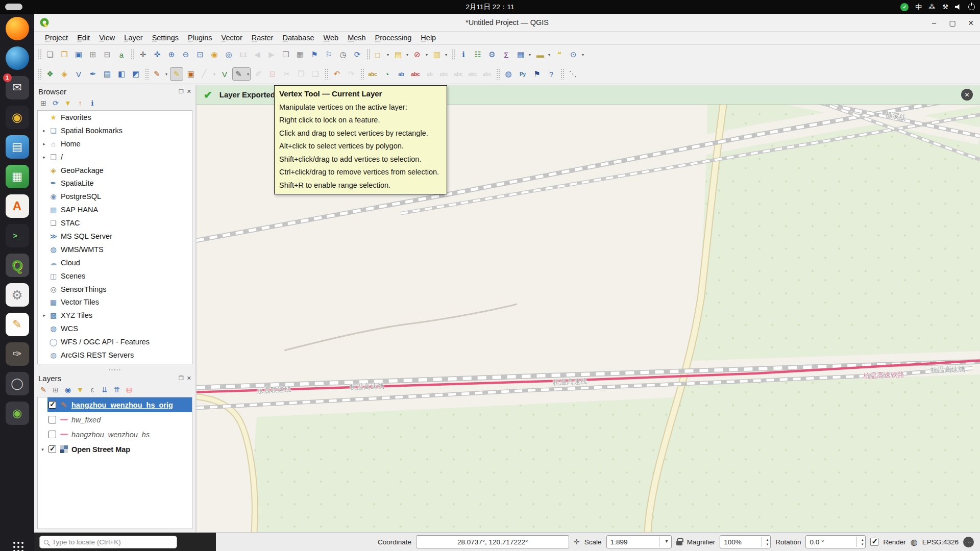 This screenshot has height=551, width=980. Describe the element at coordinates (17, 324) in the screenshot. I see `text-editor-launcher` at that location.